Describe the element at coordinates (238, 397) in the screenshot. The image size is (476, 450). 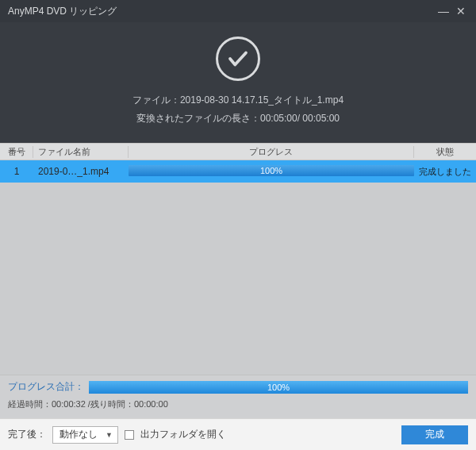
I see `total-area: プログレス合計： 100% 経過時間：00:00:32 /残り時間：00:00:…` at that location.